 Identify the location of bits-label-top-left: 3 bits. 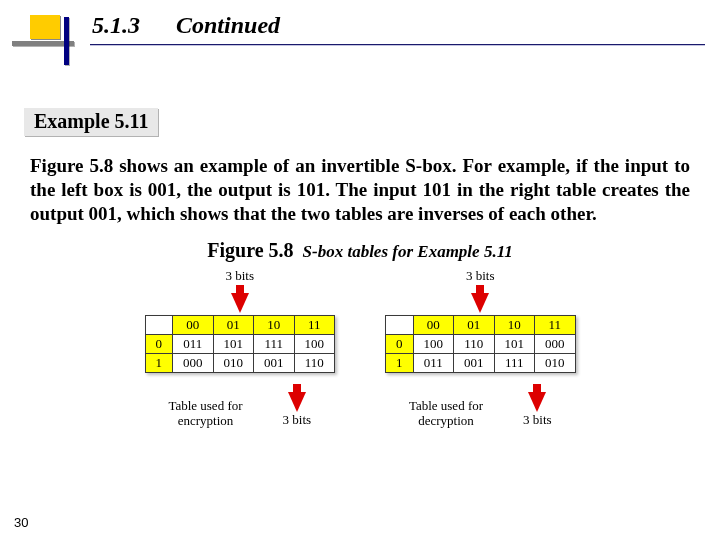
(240, 276).